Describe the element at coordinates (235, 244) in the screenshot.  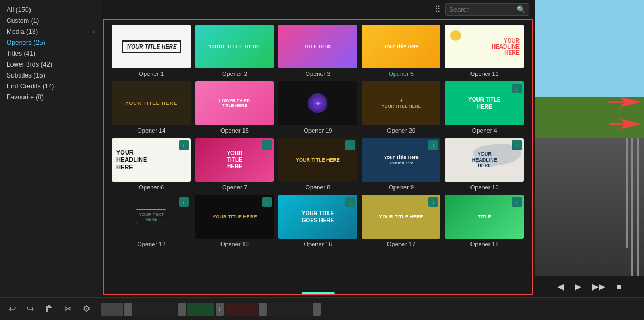
I see `template-label-opener13: Opener 13` at that location.